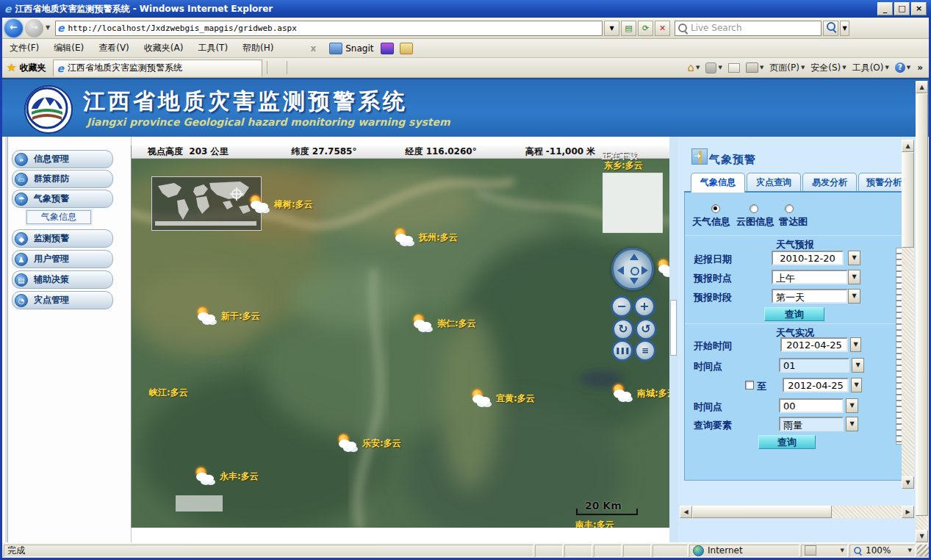 The image size is (931, 560). I want to click on layers-button: ≡, so click(645, 351).